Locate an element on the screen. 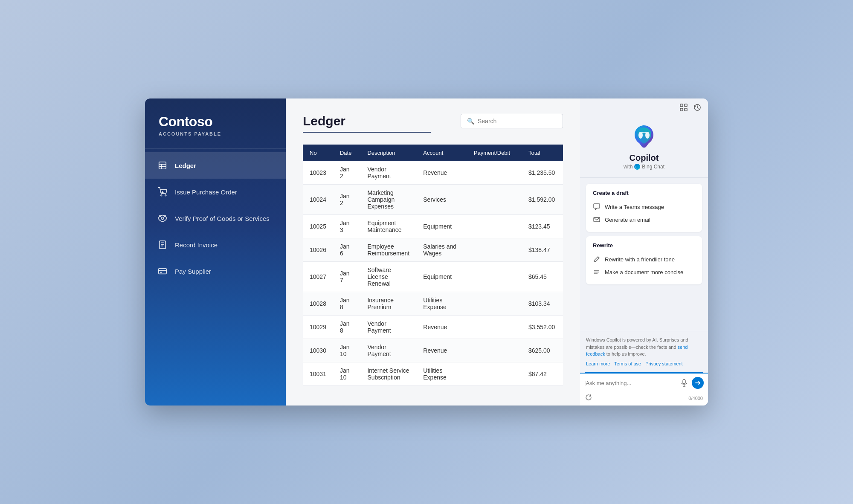 This screenshot has height=504, width=853. cell-td-total: $103.34 is located at coordinates (543, 304).